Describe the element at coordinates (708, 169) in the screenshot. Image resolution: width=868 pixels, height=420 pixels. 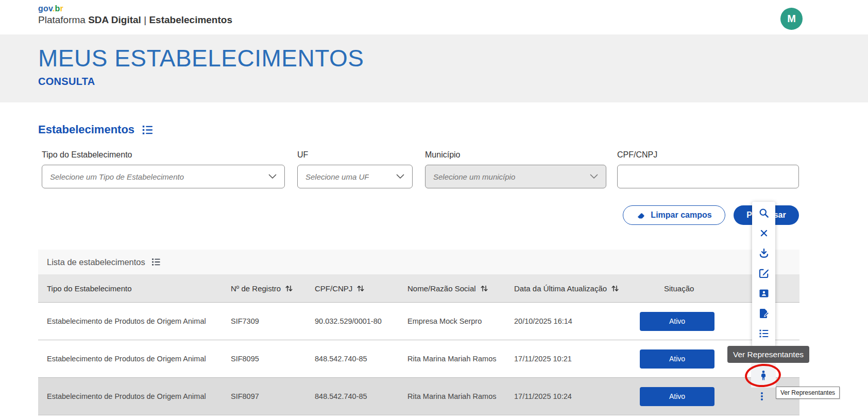
I see `field-cpf-cnpj: CPF/CNPJ` at that location.